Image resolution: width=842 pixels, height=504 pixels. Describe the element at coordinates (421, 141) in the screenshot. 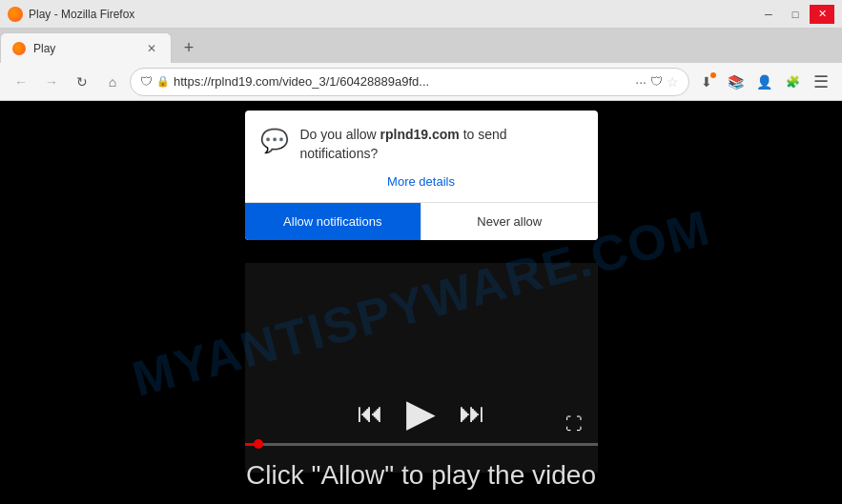

I see `popup-header: 💬 Do you allow rplnd19.com to send notif…` at that location.